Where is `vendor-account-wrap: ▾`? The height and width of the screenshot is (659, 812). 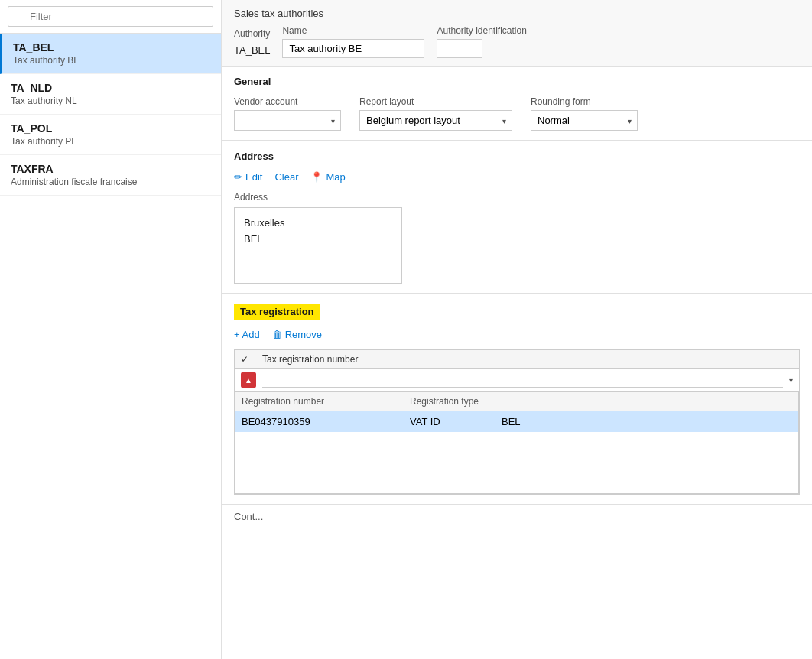
vendor-account-wrap: ▾ is located at coordinates (287, 121).